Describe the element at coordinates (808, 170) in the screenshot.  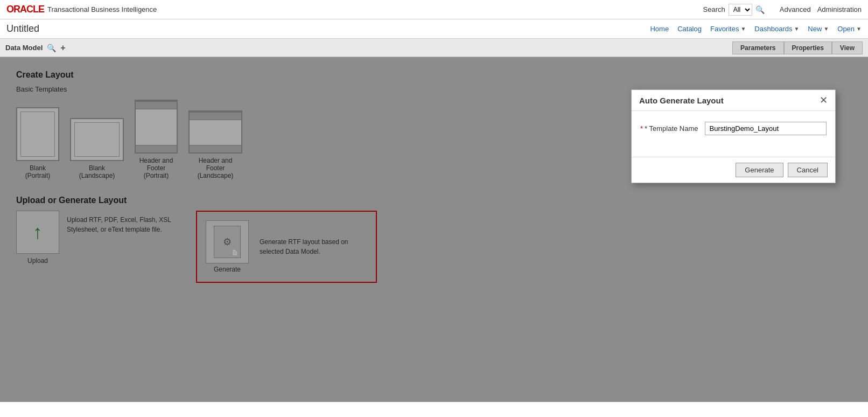
I see `cancel-button: Cancel` at that location.